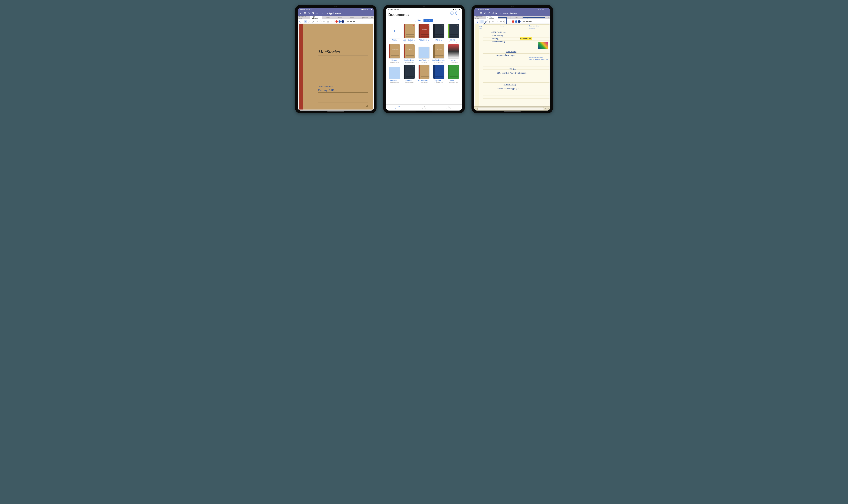  What do you see at coordinates (459, 20) in the screenshot?
I see `list-view-icon` at bounding box center [459, 20].